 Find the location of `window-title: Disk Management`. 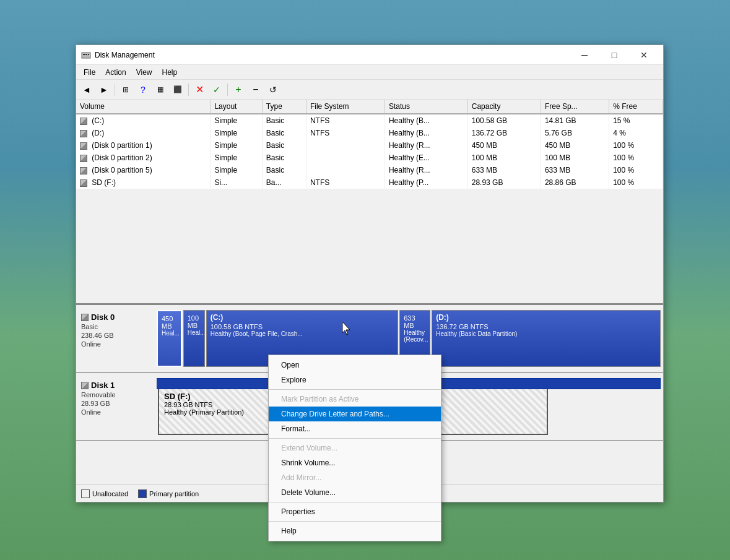

window-title: Disk Management is located at coordinates (332, 55).